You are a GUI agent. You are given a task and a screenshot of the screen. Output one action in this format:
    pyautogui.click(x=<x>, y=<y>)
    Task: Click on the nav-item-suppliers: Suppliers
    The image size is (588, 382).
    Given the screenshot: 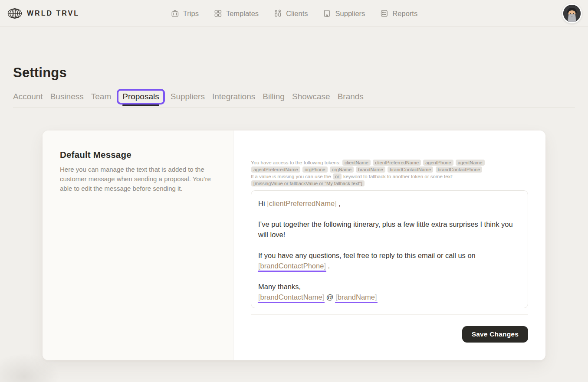 What is the action you would take?
    pyautogui.click(x=344, y=13)
    